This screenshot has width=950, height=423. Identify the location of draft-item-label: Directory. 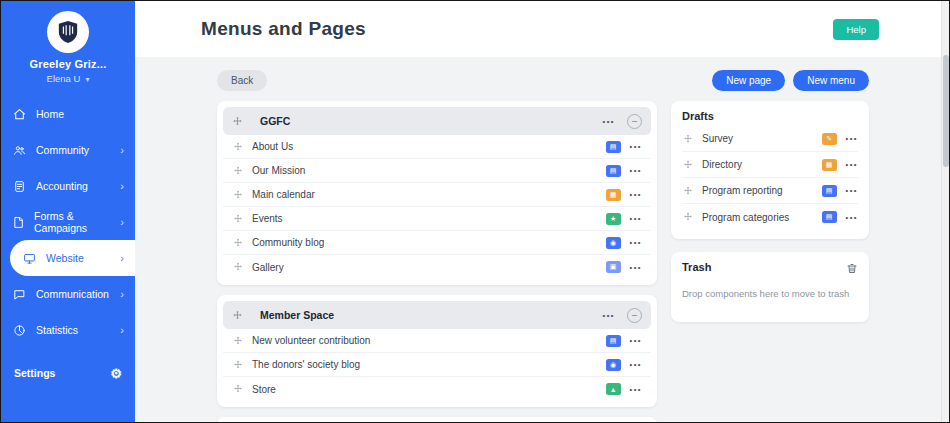
(762, 164).